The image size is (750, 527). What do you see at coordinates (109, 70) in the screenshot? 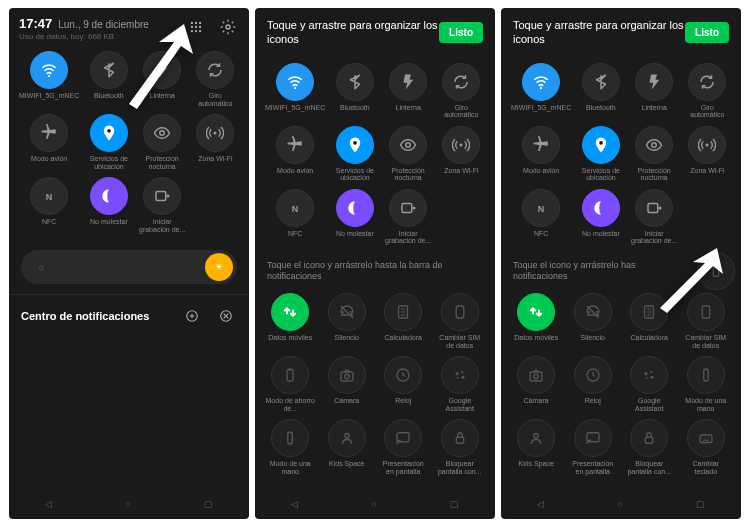
I see `bt-icon` at bounding box center [109, 70].